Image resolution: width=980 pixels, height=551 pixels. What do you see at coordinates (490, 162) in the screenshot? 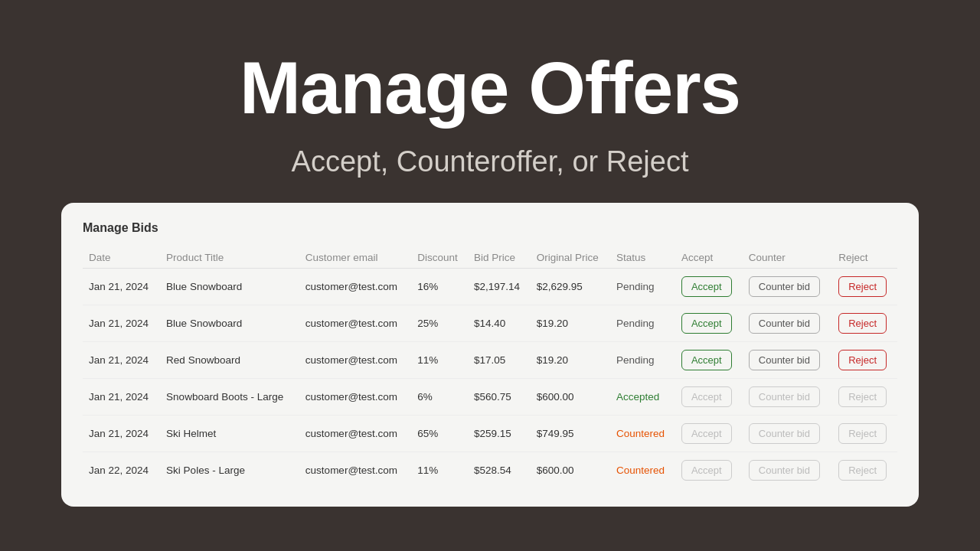
I see `page-subtitle: Accept, Counteroffer, or Reject` at bounding box center [490, 162].